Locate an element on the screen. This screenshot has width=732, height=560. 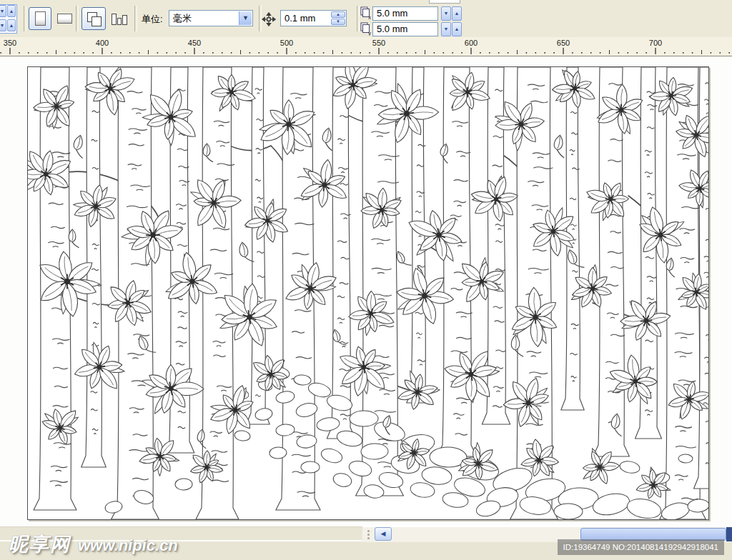
svg-text: 400 is located at coordinates (102, 43).